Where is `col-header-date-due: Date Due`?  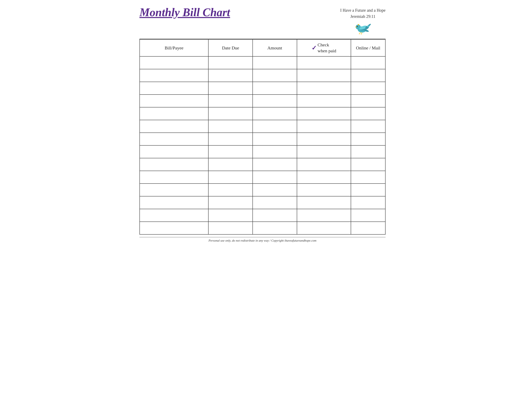 col-header-date-due: Date Due is located at coordinates (231, 48).